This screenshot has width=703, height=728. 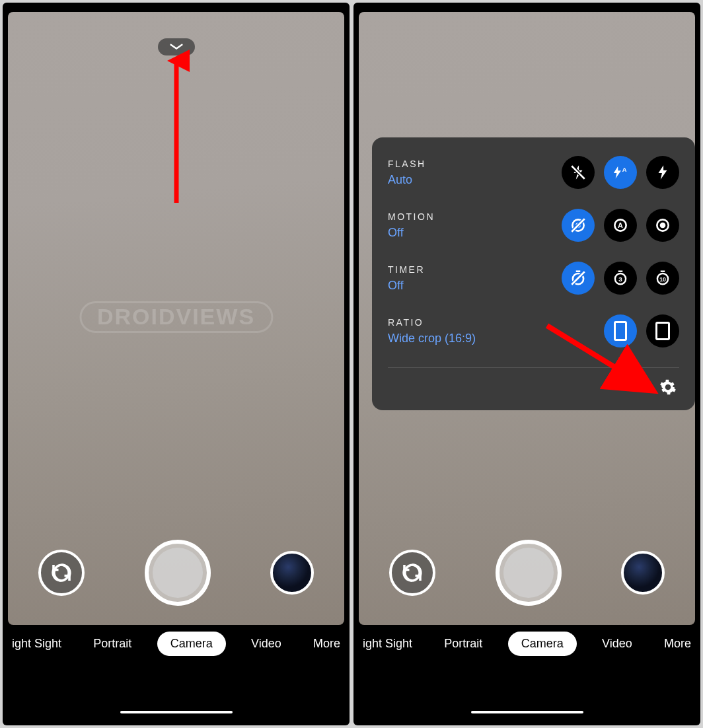 What do you see at coordinates (407, 164) in the screenshot?
I see `flash-label: FLASH` at bounding box center [407, 164].